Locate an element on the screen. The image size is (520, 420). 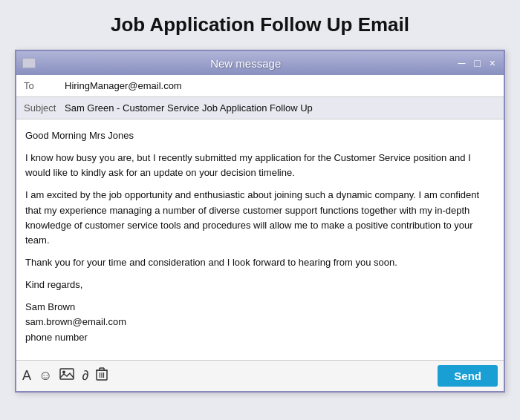
delete-icon is located at coordinates (102, 375).